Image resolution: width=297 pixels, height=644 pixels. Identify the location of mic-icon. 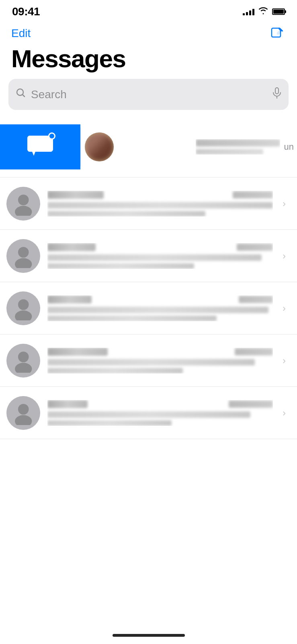
(277, 94).